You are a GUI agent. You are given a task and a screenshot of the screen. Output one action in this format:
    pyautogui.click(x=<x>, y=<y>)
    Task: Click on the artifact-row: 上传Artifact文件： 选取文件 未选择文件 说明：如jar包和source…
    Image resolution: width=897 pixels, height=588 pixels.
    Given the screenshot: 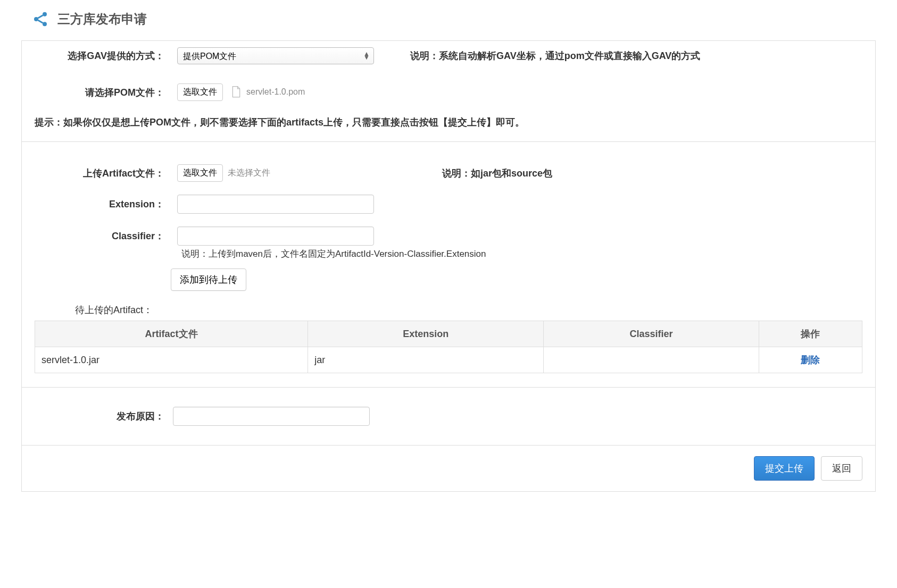 What is the action you would take?
    pyautogui.click(x=448, y=173)
    